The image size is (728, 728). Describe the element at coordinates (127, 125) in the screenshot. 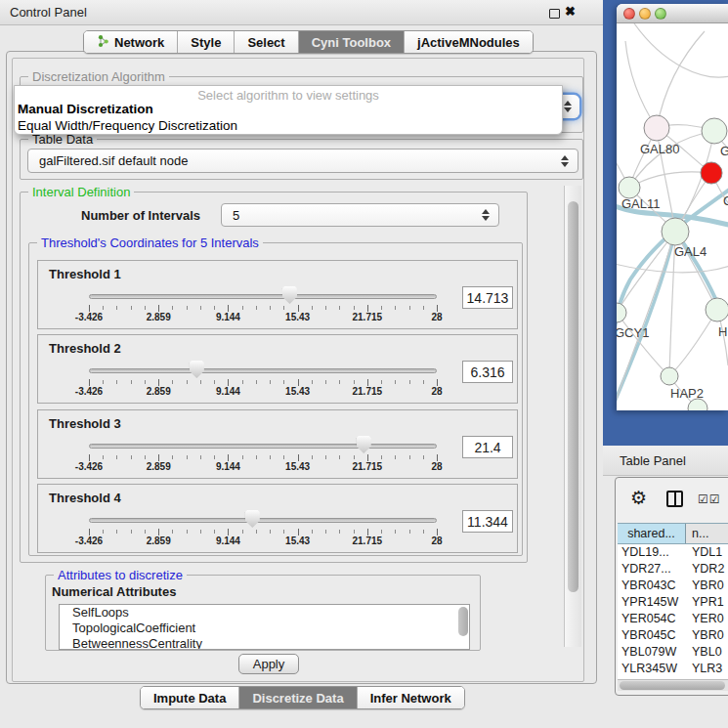

I see `popup-item: Equal Width/Frequency Discretization` at that location.